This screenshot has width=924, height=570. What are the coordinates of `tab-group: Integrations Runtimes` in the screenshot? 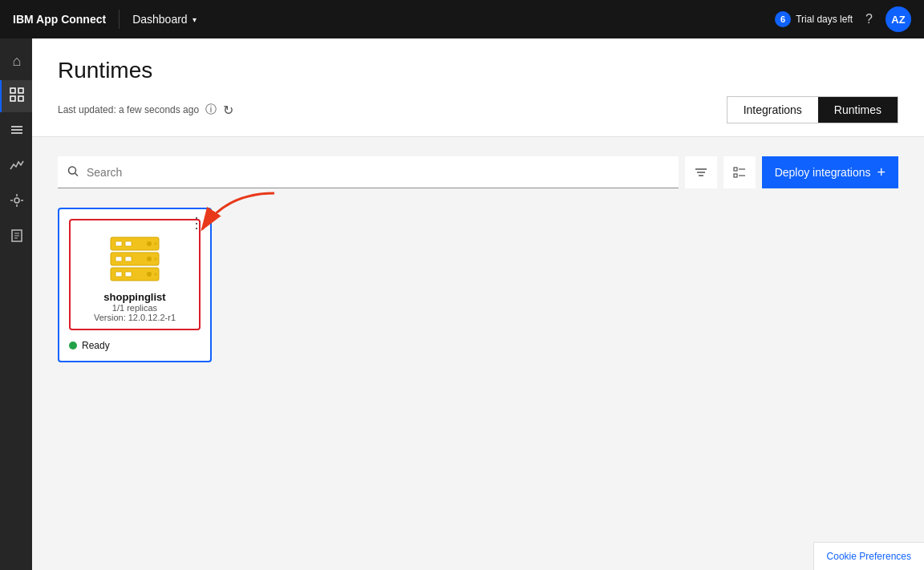 It's located at (813, 110).